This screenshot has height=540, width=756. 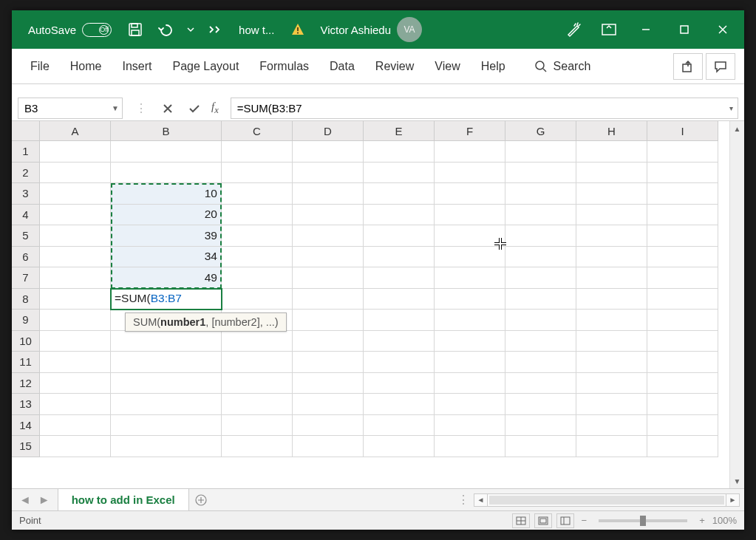 What do you see at coordinates (75, 341) in the screenshot?
I see `cell-A10` at bounding box center [75, 341].